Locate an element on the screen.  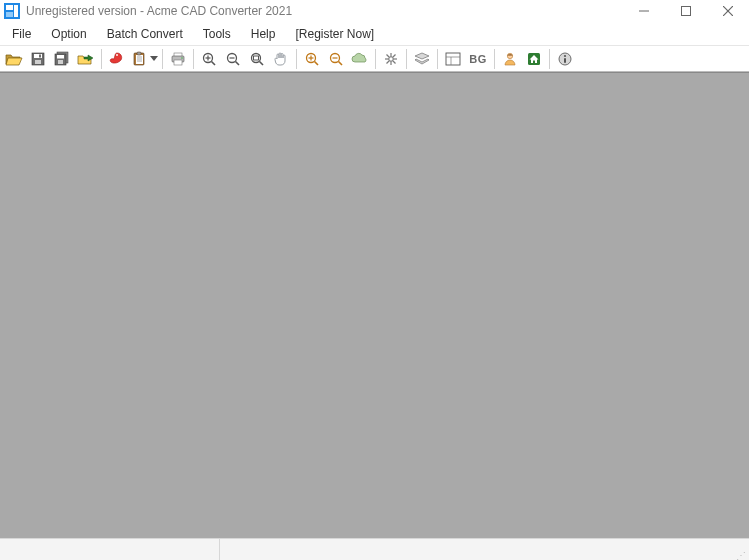
3d-view-button is located at coordinates (360, 59).